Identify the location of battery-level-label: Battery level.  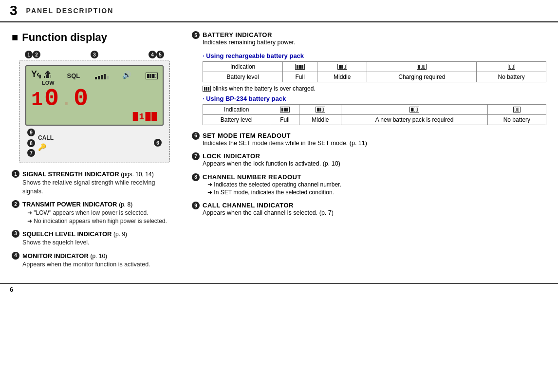
(243, 77).